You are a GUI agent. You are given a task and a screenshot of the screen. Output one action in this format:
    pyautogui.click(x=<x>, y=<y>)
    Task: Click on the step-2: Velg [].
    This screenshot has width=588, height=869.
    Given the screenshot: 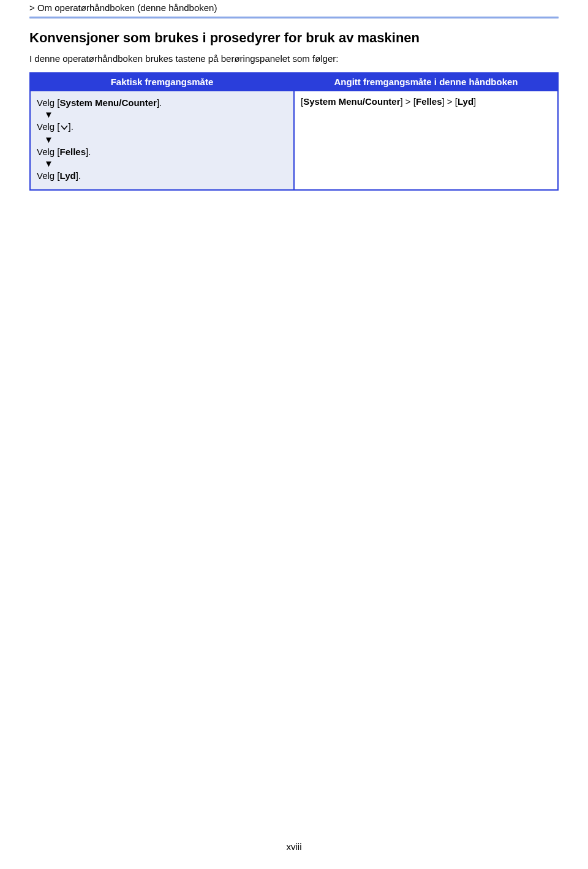 What is the action you would take?
    pyautogui.click(x=162, y=127)
    